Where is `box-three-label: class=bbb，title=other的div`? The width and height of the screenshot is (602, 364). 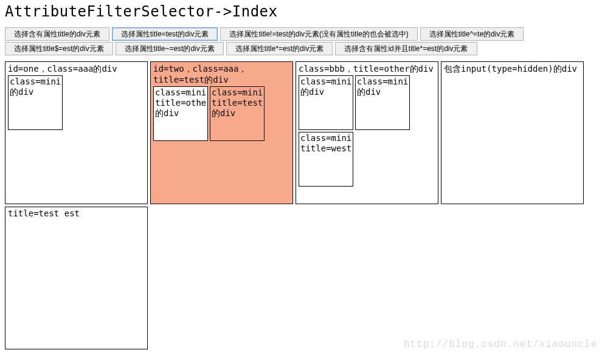
box-three-label: class=bbb，title=other的div is located at coordinates (367, 69).